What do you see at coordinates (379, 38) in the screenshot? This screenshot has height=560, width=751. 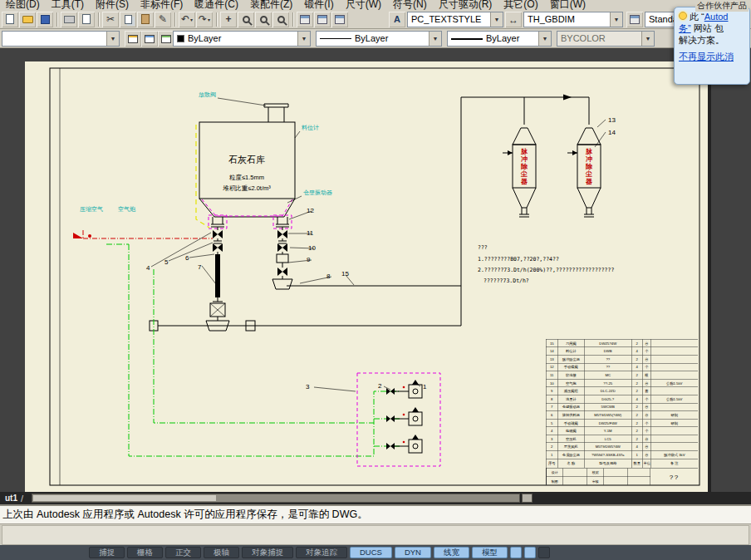 I see `linetype-combo: ByLayer ▼` at bounding box center [379, 38].